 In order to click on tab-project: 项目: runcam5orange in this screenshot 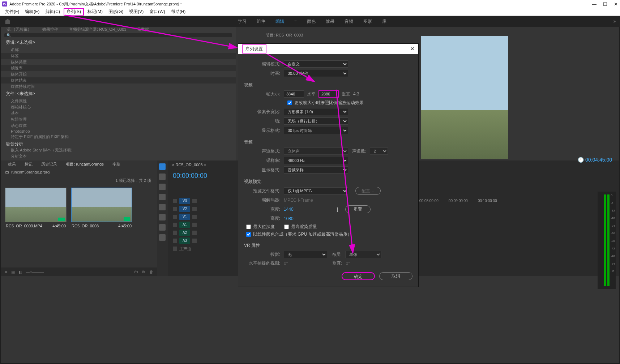, I will do `click(85, 164)`.